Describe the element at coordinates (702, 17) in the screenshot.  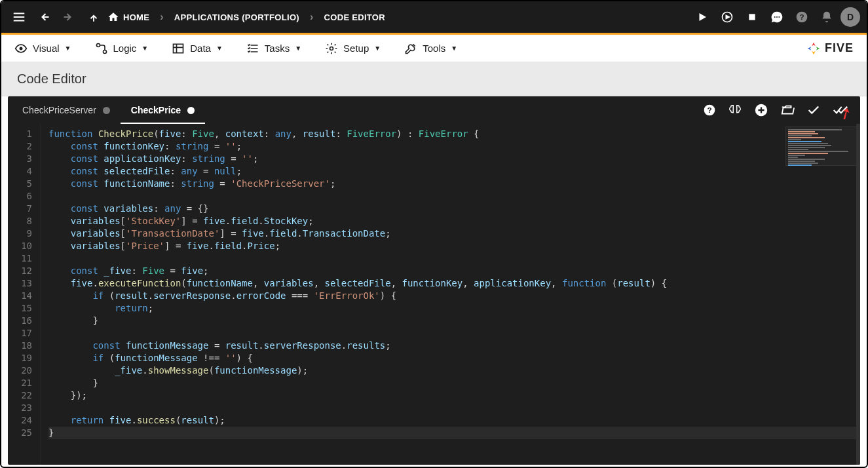
I see `play-icon` at that location.